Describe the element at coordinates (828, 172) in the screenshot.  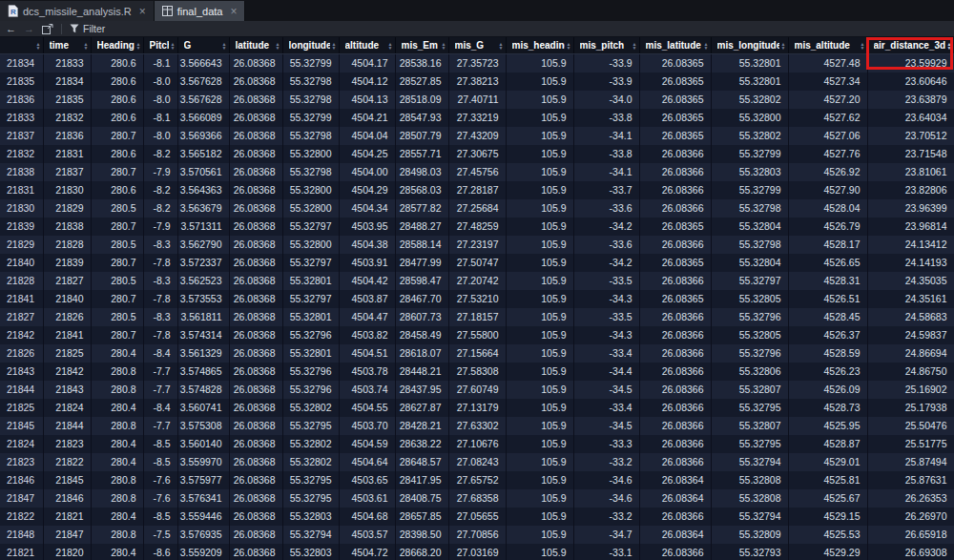
I see `data-cell: 4526.92` at that location.